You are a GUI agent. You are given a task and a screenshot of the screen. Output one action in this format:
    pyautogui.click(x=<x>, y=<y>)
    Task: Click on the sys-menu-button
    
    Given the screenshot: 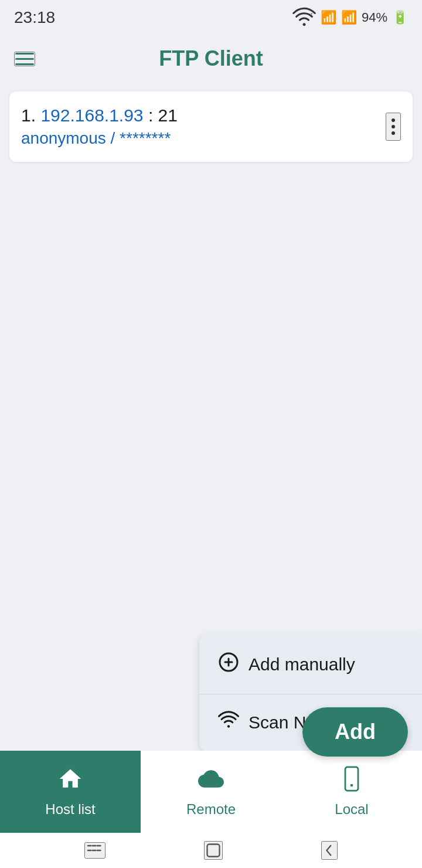 What is the action you would take?
    pyautogui.click(x=95, y=850)
    